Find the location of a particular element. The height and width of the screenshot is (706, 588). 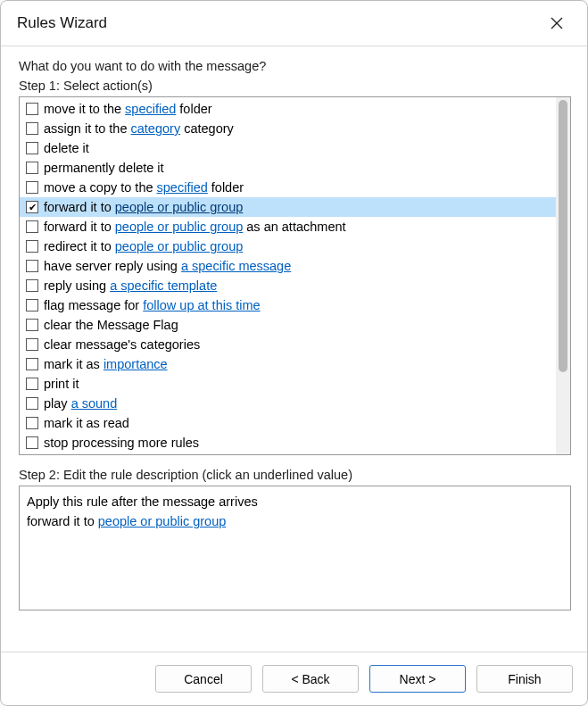

scrollbar-thumb is located at coordinates (563, 236).